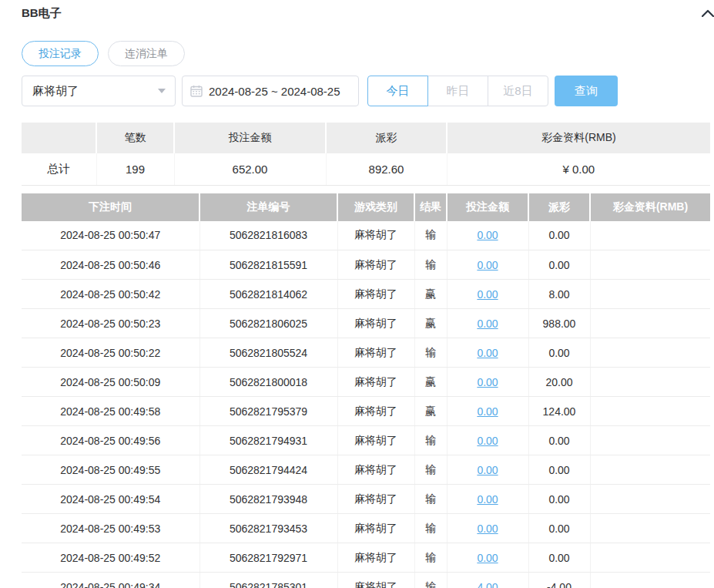 The image size is (714, 588). Describe the element at coordinates (578, 138) in the screenshot. I see `summary-col-bonus: 彩金资料(RMB)` at that location.